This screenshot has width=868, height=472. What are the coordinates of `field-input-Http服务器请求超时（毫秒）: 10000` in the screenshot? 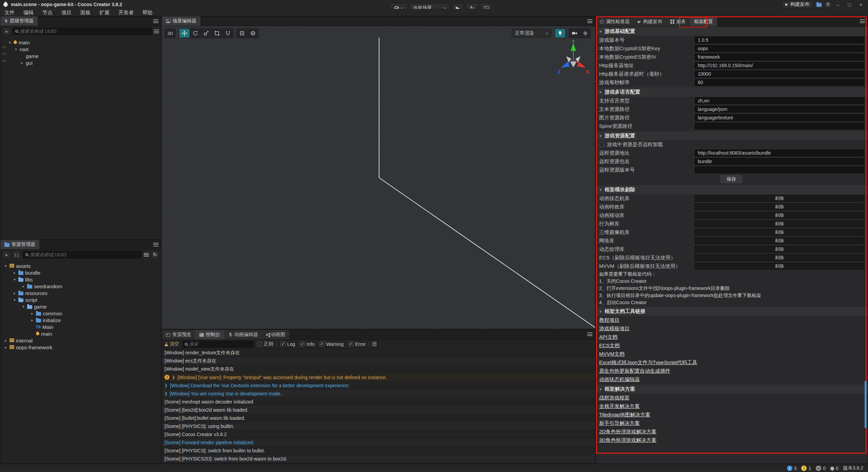 It's located at (780, 74).